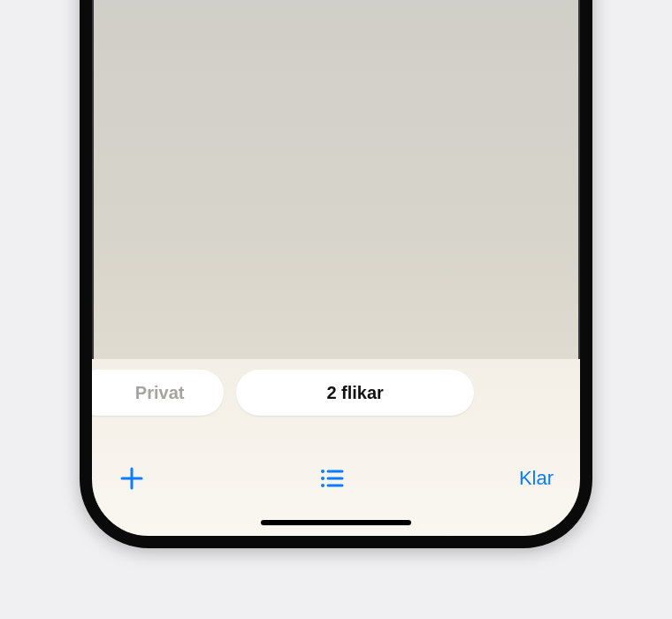  I want to click on tab-groups-list-button, so click(332, 478).